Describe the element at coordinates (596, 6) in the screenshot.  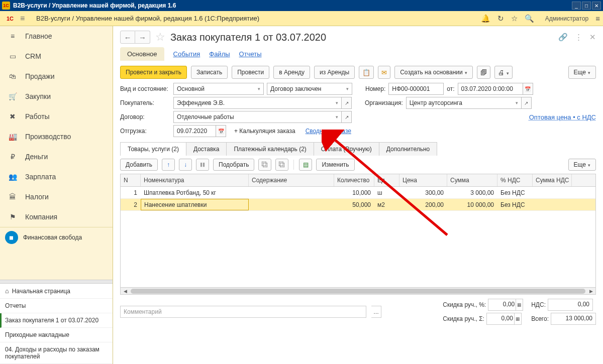
I see `close-button: ✕` at that location.